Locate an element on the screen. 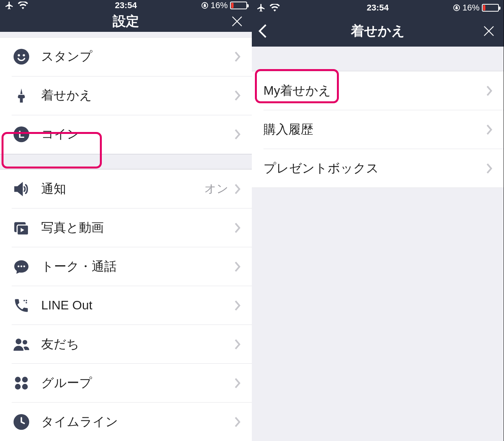 This screenshot has width=504, height=441. phone-icon is located at coordinates (21, 306).